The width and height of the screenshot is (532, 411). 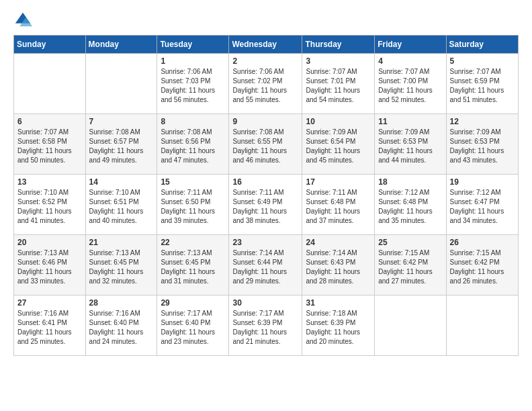 What do you see at coordinates (122, 122) in the screenshot?
I see `day-number: 7` at bounding box center [122, 122].